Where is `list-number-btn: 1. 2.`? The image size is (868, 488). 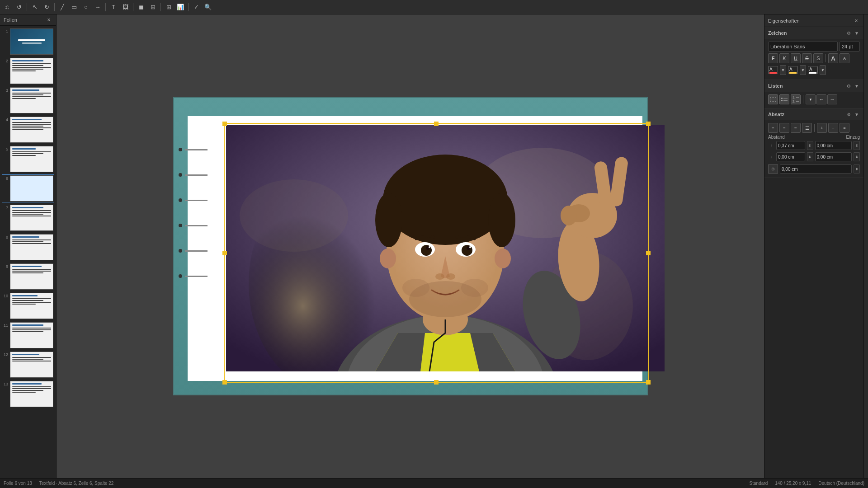 list-number-btn: 1. 2. is located at coordinates (796, 99).